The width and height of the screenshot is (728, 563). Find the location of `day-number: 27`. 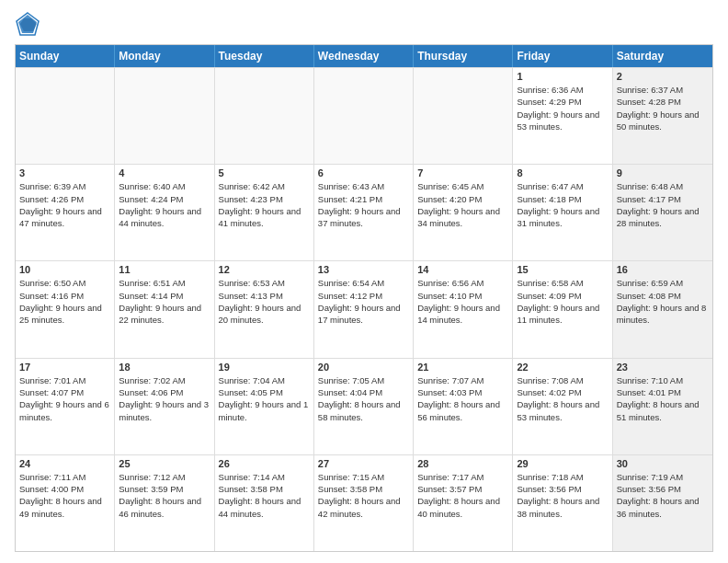

day-number: 27 is located at coordinates (364, 464).